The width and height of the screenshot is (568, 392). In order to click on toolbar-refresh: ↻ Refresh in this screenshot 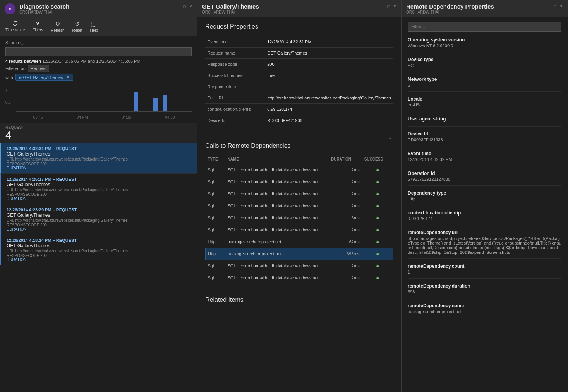, I will do `click(57, 26)`.